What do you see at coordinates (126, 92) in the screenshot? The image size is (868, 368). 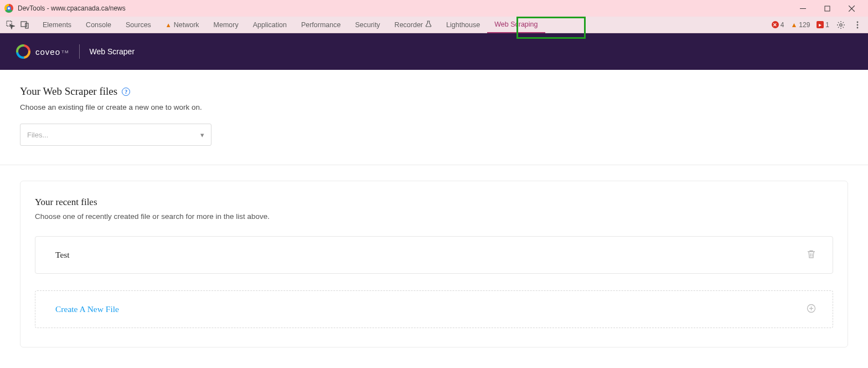 I see `help-icon: ?` at bounding box center [126, 92].